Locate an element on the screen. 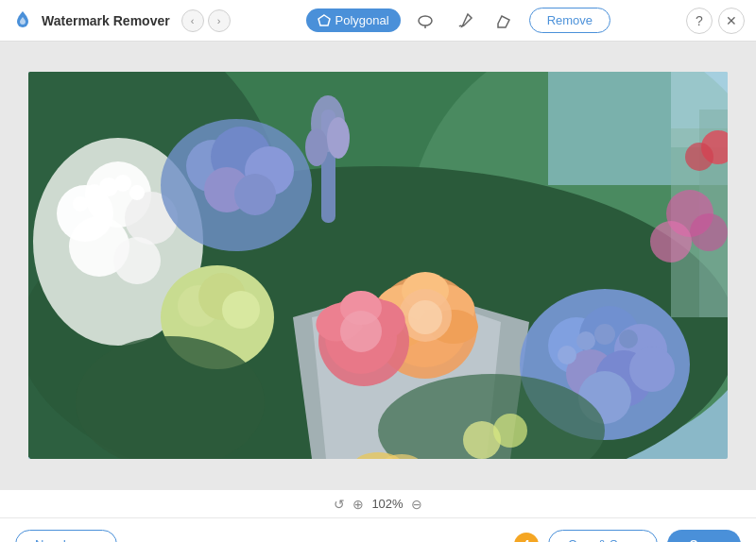 This screenshot has height=542, width=756. zoom-out-icon: ⊖ is located at coordinates (417, 504).